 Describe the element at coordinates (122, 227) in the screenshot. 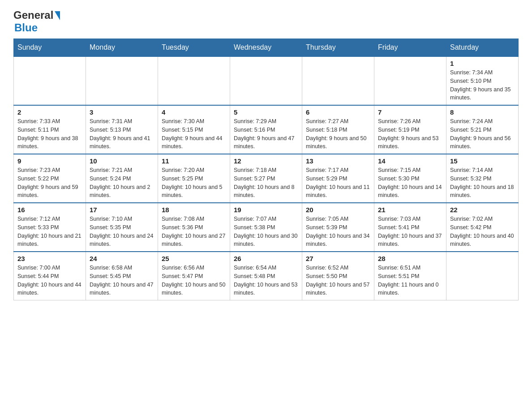

I see `calendar-cell: 17Sunrise: 7:10 AMSunset: 5:35 PMDayligh…` at that location.